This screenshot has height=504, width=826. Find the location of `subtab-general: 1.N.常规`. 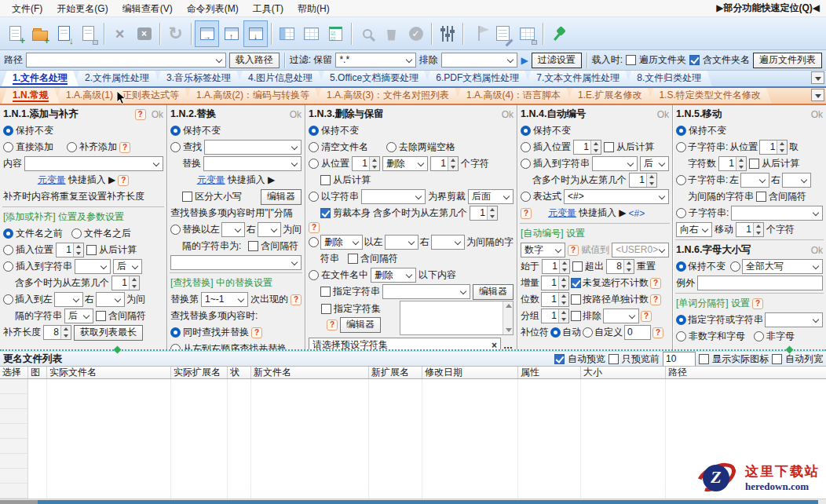

subtab-general: 1.N.常规 is located at coordinates (31, 96).